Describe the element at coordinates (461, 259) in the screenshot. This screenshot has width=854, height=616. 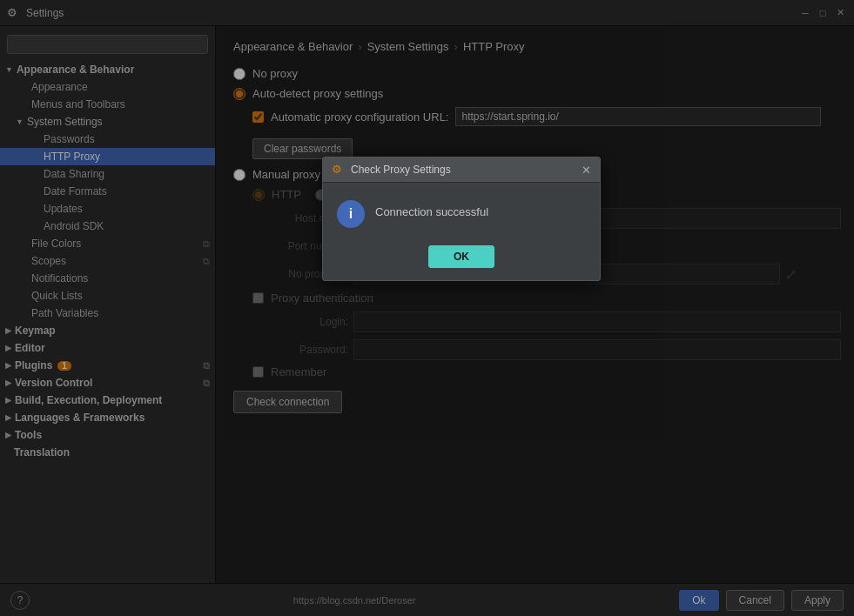
I see `dialog-footer: OK` at that location.